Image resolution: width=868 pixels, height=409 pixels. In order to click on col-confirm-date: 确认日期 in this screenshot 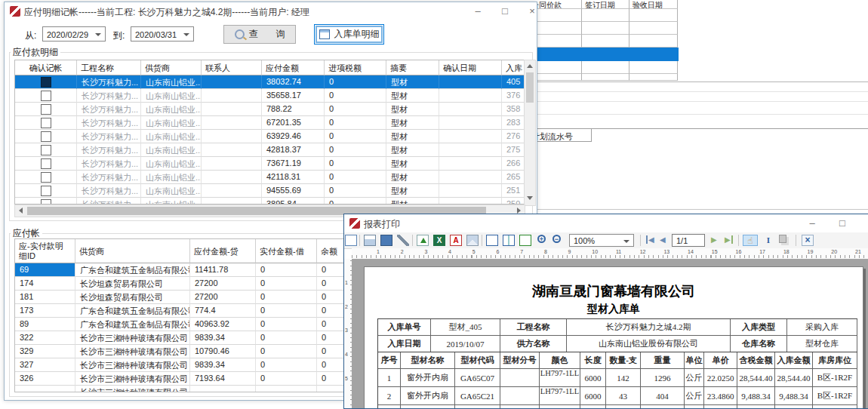, I will do `click(471, 68)`.